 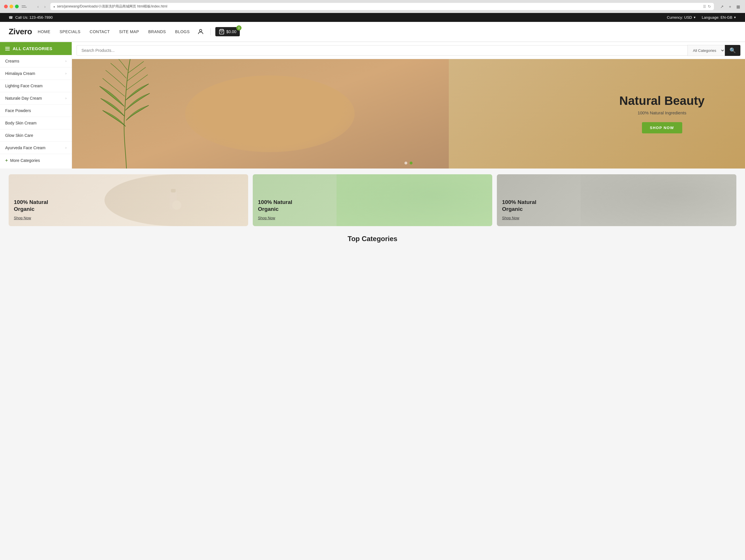 I want to click on top-categories-heading: Top Categories, so click(x=372, y=239).